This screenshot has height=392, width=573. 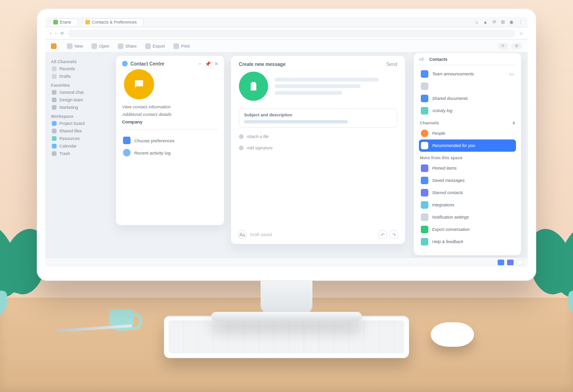 What do you see at coordinates (88, 22) in the screenshot?
I see `favicon-icon` at bounding box center [88, 22].